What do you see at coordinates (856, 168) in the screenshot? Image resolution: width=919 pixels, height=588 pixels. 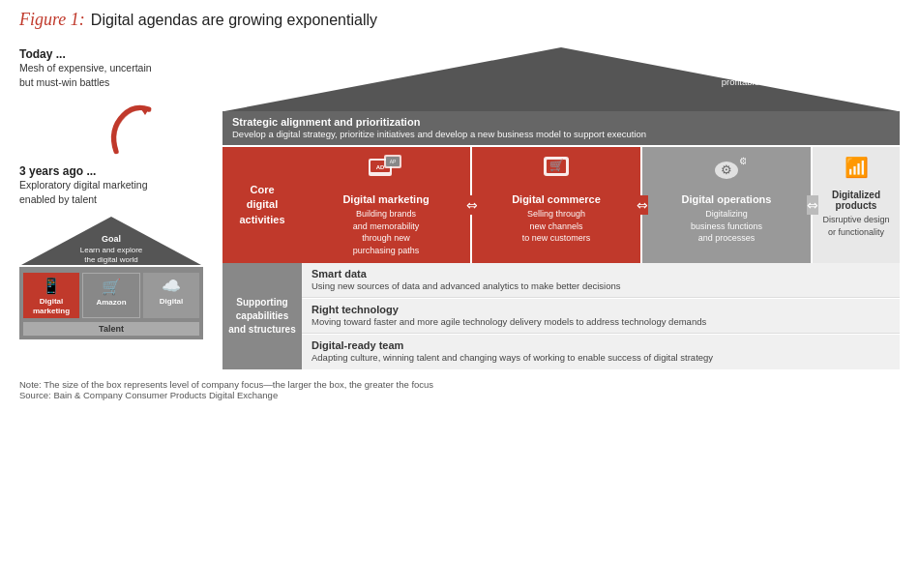 I see `digitalized-products-icon: 📶` at bounding box center [856, 168].